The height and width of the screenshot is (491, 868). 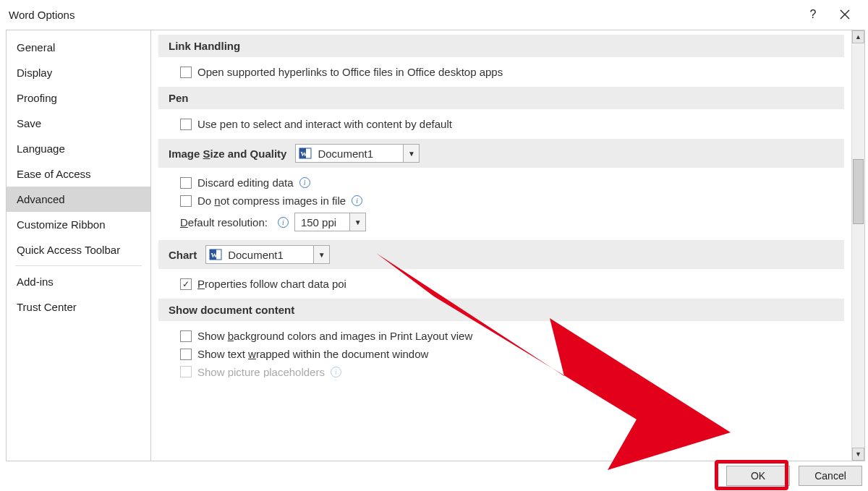 What do you see at coordinates (186, 72) in the screenshot?
I see `checkbox-open-hyperlinks` at bounding box center [186, 72].